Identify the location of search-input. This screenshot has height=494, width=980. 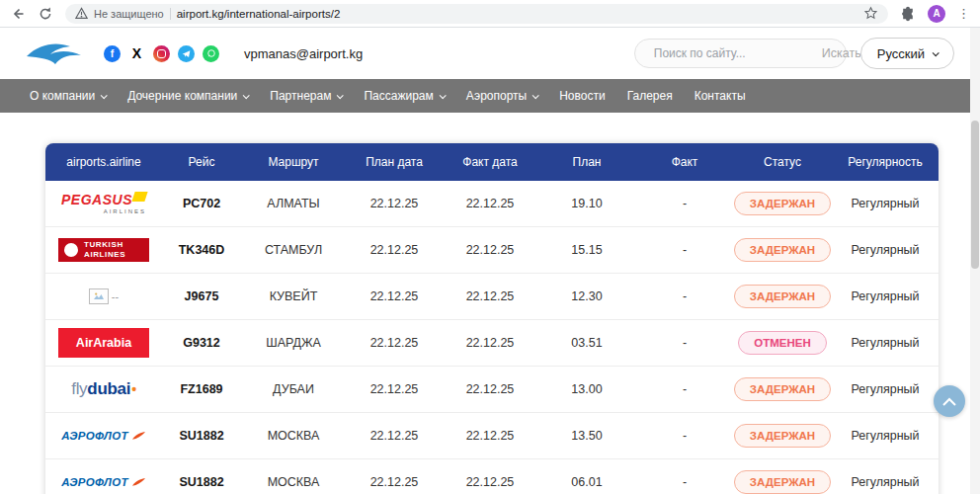
(731, 53).